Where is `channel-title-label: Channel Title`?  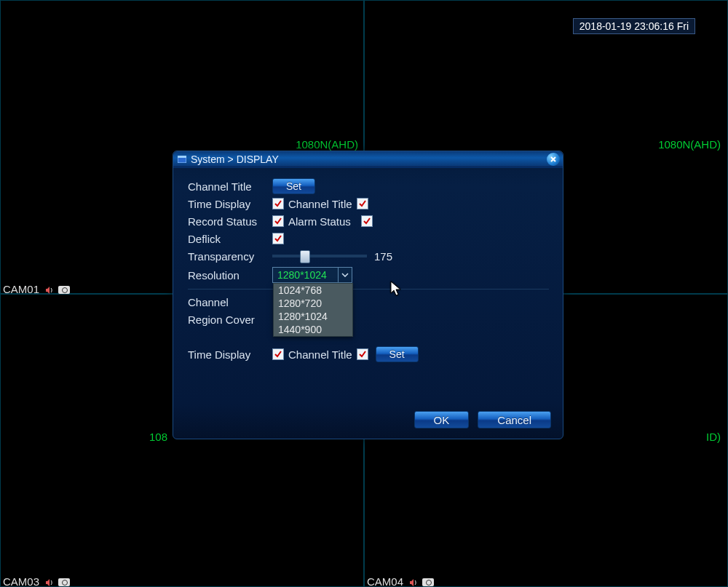 channel-title-label: Channel Title is located at coordinates (230, 186).